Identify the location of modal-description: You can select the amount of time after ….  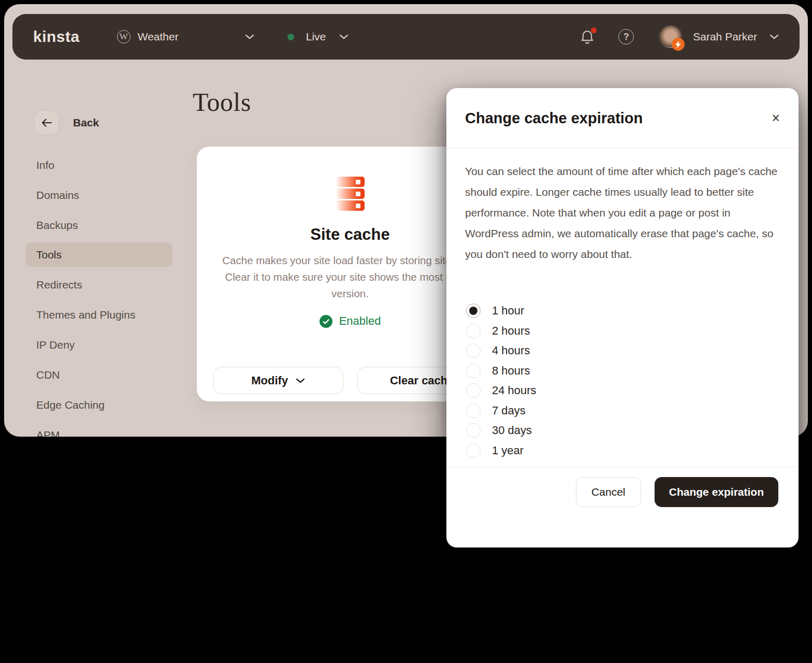
(622, 207).